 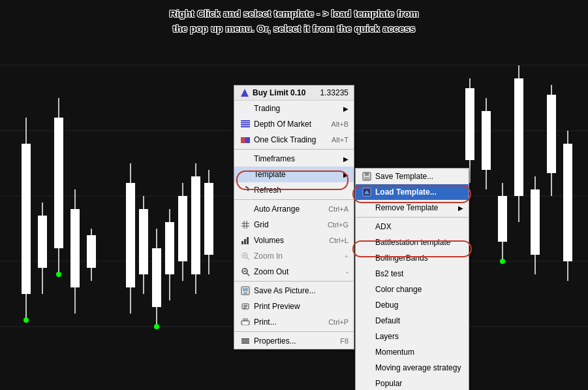 I want to click on zoom-out-icon, so click(x=245, y=272).